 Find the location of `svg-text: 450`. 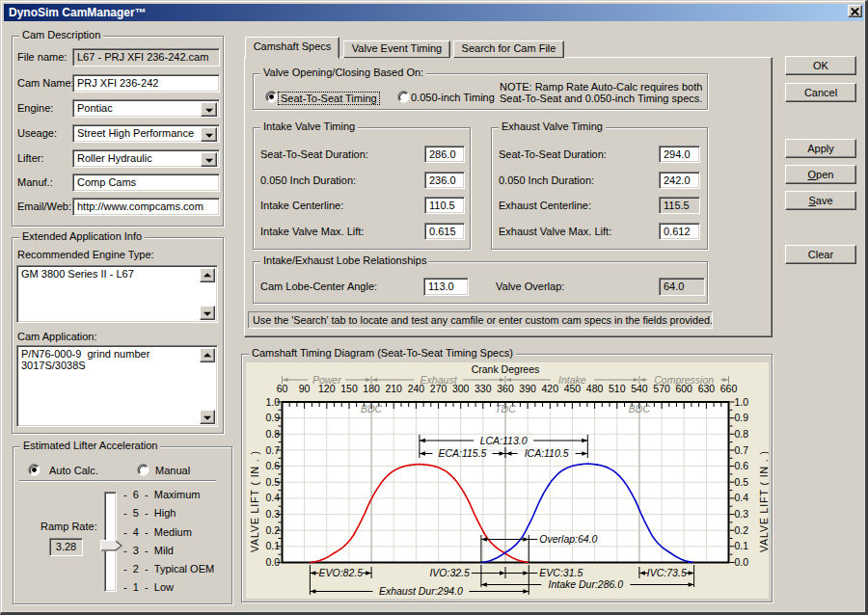

svg-text: 450 is located at coordinates (573, 388).